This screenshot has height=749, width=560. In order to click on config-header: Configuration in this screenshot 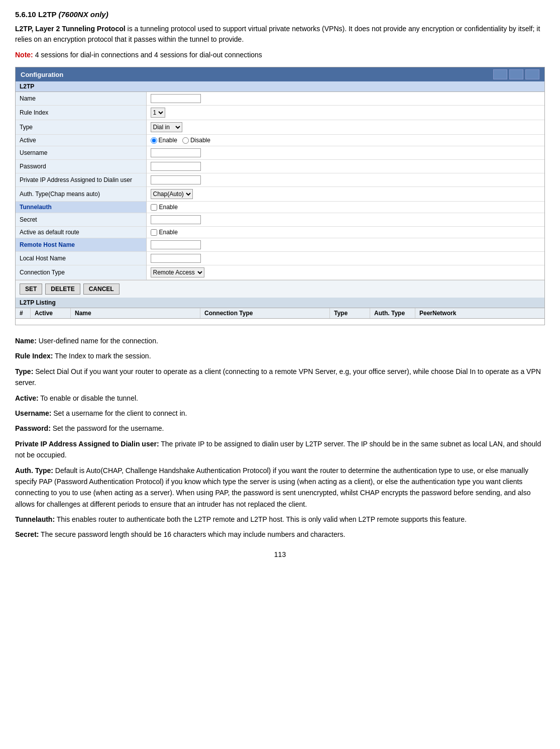, I will do `click(280, 74)`.